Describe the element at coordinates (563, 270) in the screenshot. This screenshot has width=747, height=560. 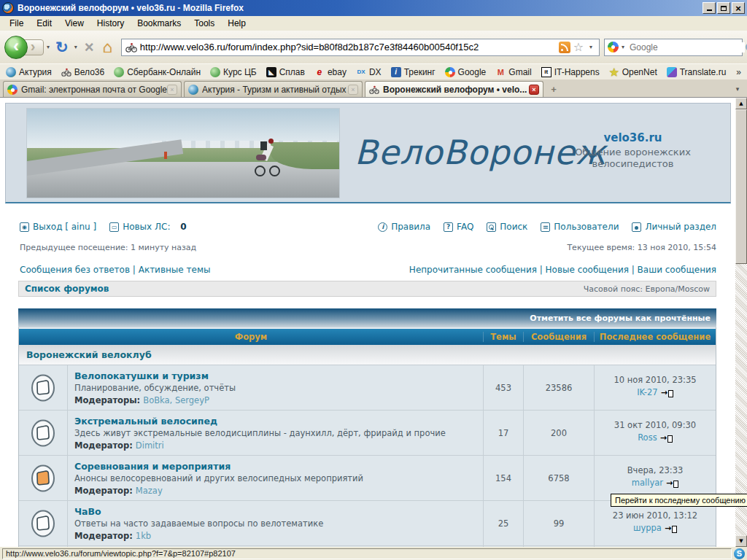
I see `unread-new-your-links: Непрочитанные сообщения | Новые сообщени…` at that location.